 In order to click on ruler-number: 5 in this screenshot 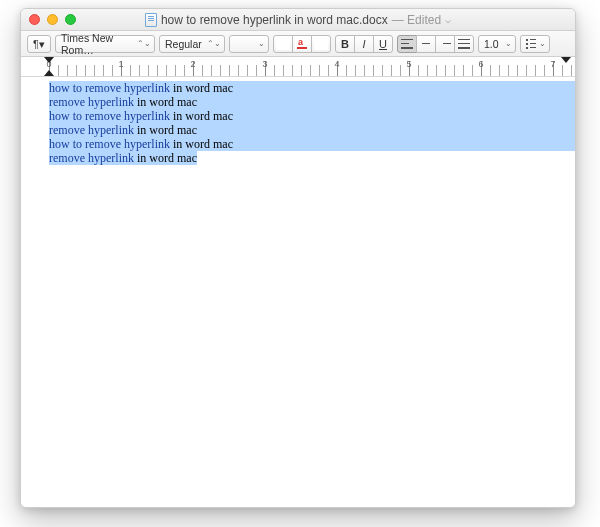, I will do `click(408, 64)`.